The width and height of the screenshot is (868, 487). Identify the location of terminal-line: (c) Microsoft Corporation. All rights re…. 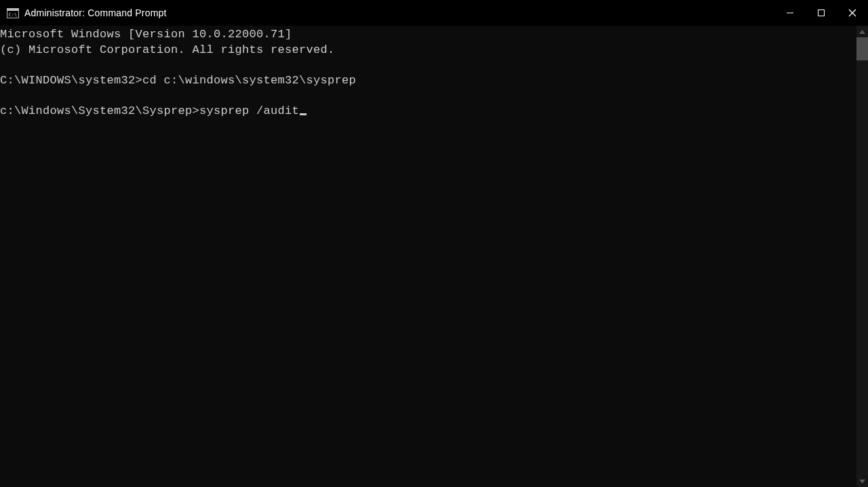
(429, 50).